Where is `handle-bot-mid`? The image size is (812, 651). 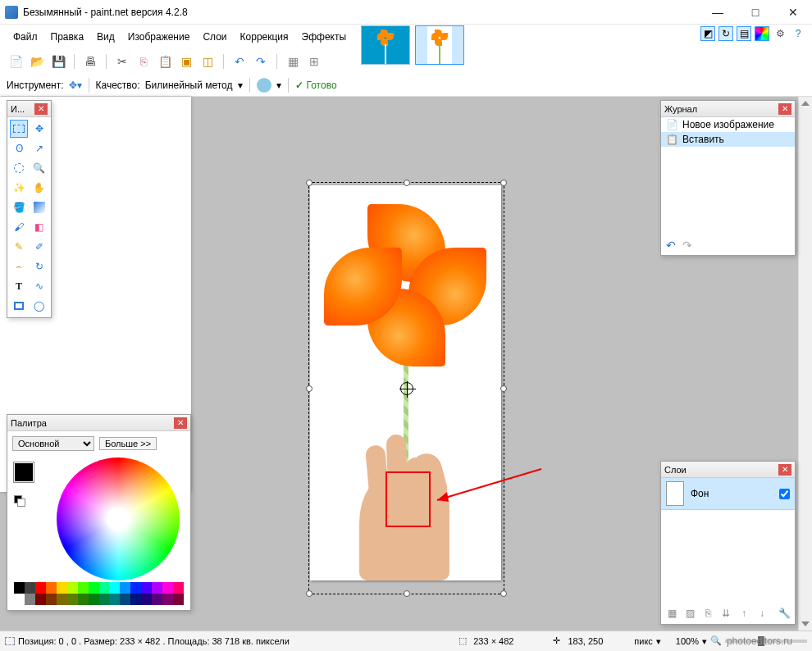 handle-bot-mid is located at coordinates (407, 594).